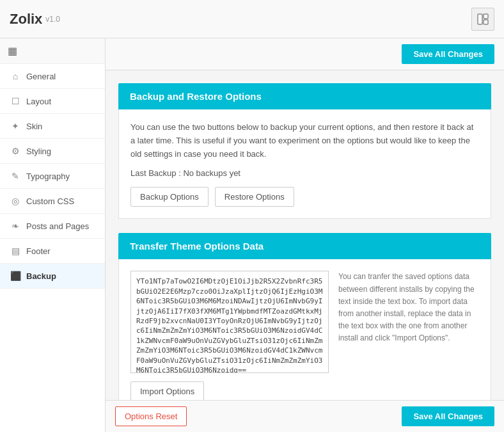 The image size is (504, 432). Describe the element at coordinates (52, 276) in the screenshot. I see `sidebar-item-backup: ⬛ Backup` at that location.